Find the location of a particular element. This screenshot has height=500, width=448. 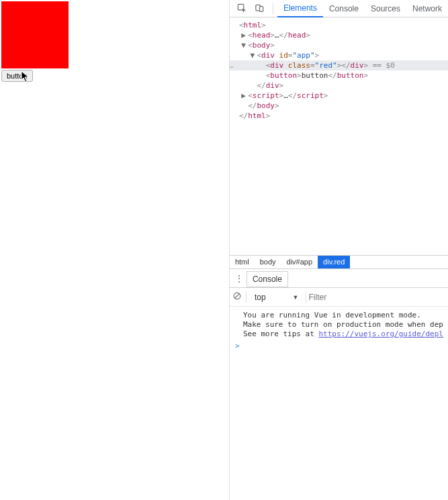

console-filter-input is located at coordinates (376, 297).